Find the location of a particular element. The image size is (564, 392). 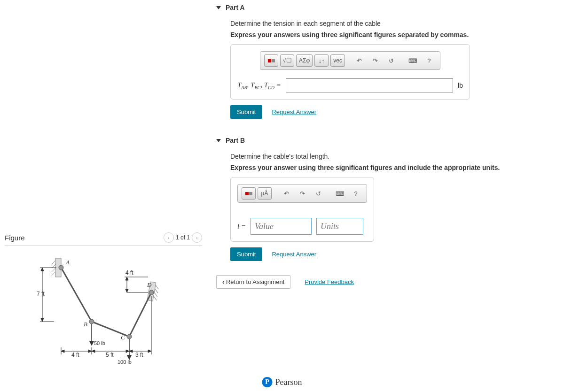

greek-button: ΑΣφ is located at coordinates (305, 61).